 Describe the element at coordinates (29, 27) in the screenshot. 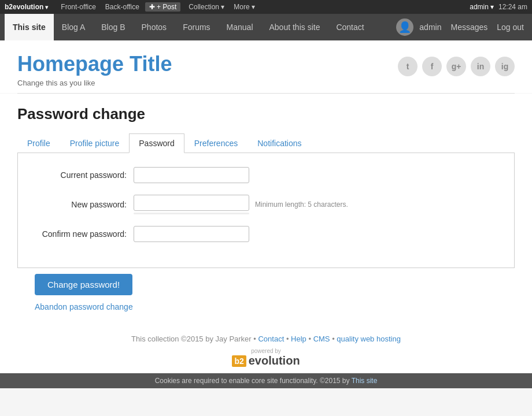

I see `nav-this-site: This site` at that location.